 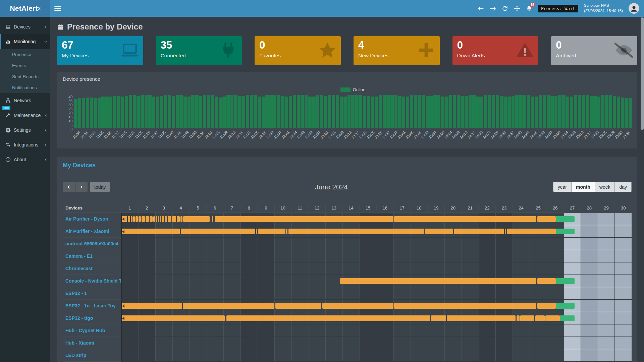 I want to click on device-name-link: ESP32 - ttgo, so click(x=92, y=318).